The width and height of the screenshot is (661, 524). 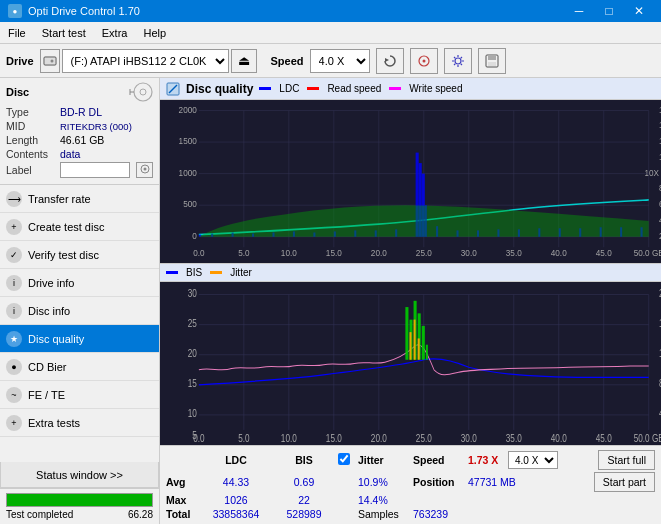 I want to click on nav-disc-info: i Disc info, so click(x=80, y=311).